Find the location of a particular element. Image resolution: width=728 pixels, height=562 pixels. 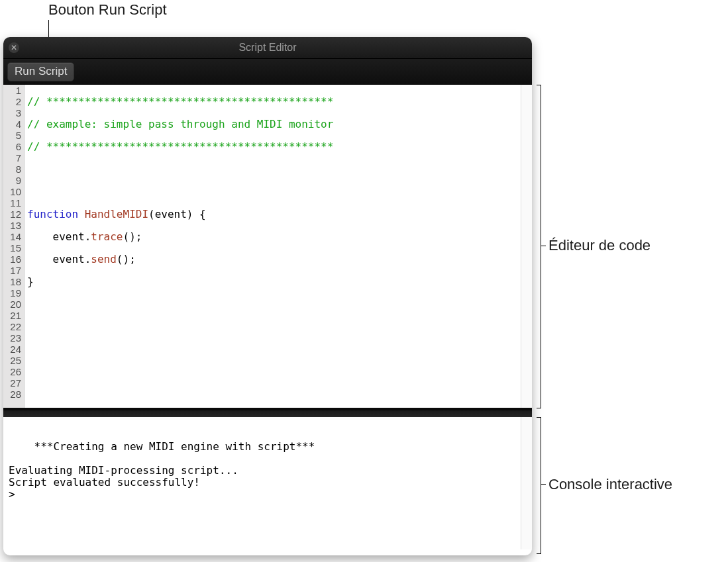

callout-run-script: Bouton Run Script is located at coordinates (107, 10).